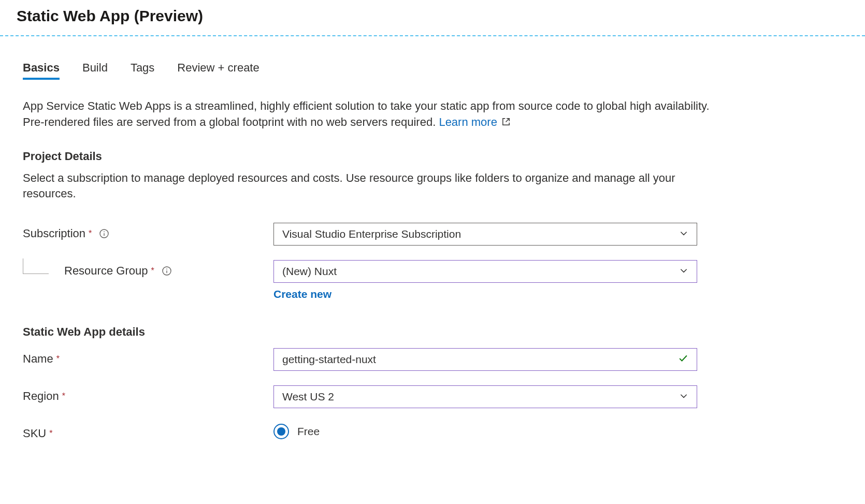  I want to click on field-label-col: SKU *, so click(148, 431).